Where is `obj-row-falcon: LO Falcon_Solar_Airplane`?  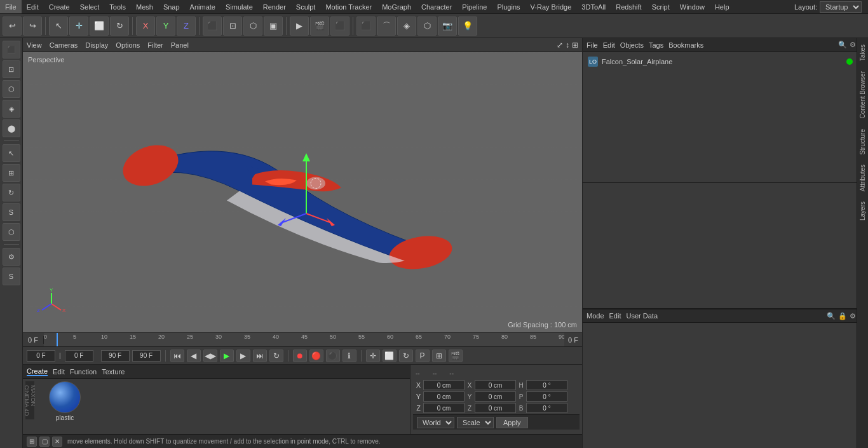 obj-row-falcon: LO Falcon_Solar_Airplane is located at coordinates (726, 62).